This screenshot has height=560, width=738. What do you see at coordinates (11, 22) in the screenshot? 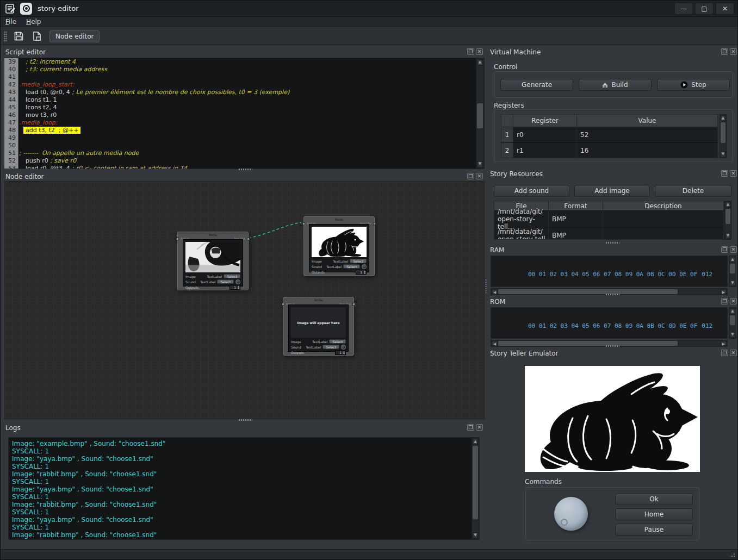
I see `menu-file: File` at bounding box center [11, 22].